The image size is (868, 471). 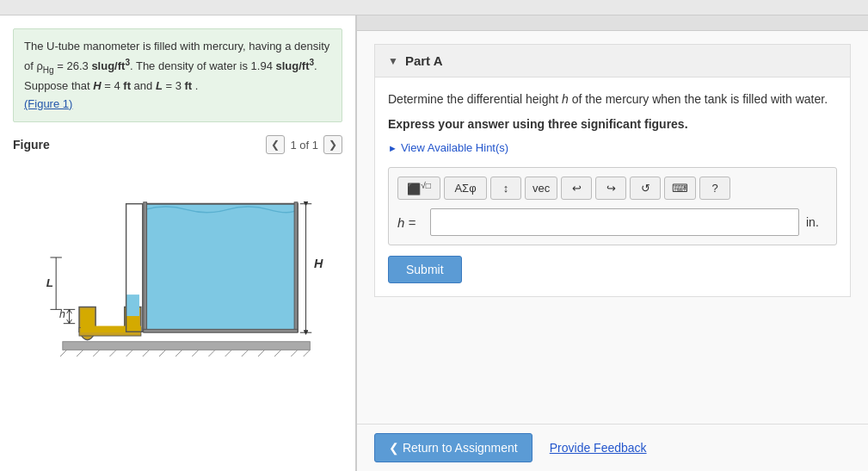 I want to click on help-icon: ?, so click(x=716, y=188).